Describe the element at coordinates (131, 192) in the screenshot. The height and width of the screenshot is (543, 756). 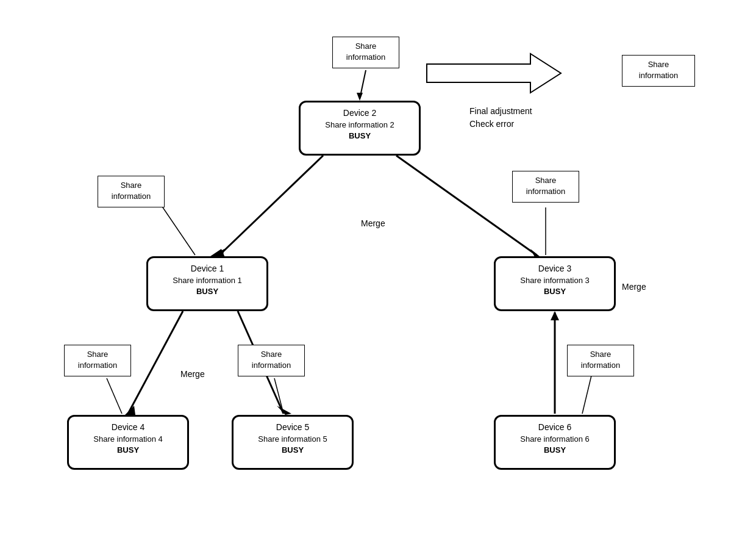
I see `info-box-left-mid: Shareinformation` at that location.